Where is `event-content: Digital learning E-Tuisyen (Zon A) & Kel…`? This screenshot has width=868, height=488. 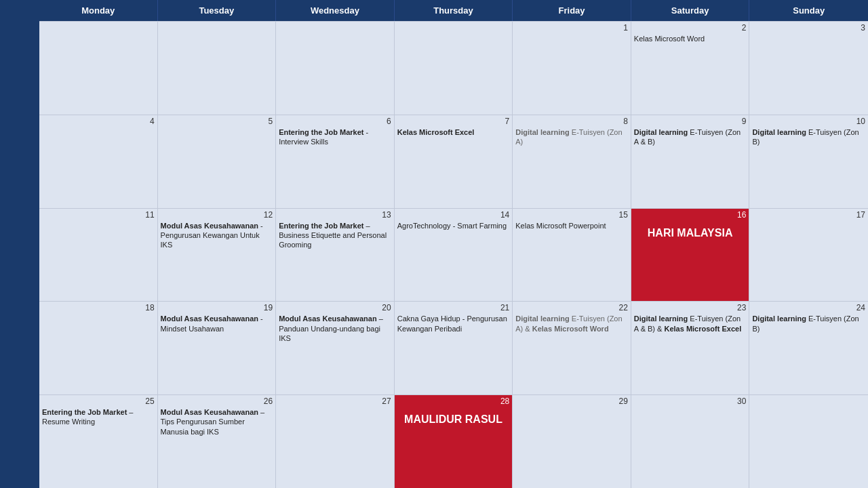
event-content: Digital learning E-Tuisyen (Zon A) & Kel… is located at coordinates (572, 324).